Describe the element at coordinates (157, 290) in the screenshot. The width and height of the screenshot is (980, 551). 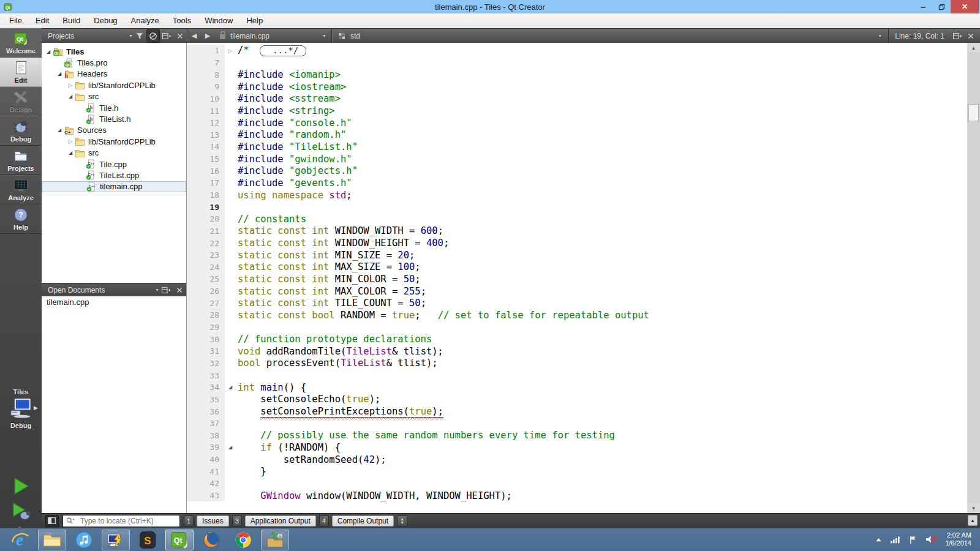
I see `open-documents-chevron-icon: ▼` at that location.